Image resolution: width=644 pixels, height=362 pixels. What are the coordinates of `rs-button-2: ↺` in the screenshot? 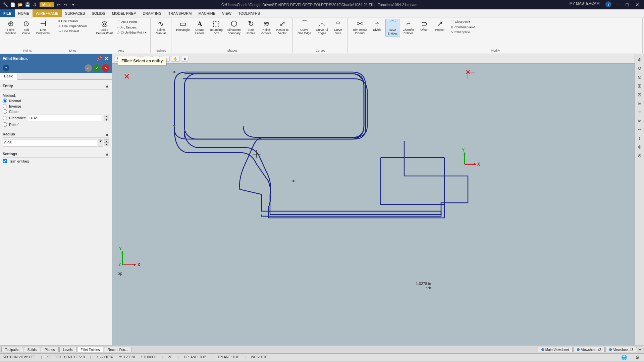 It's located at (640, 68).